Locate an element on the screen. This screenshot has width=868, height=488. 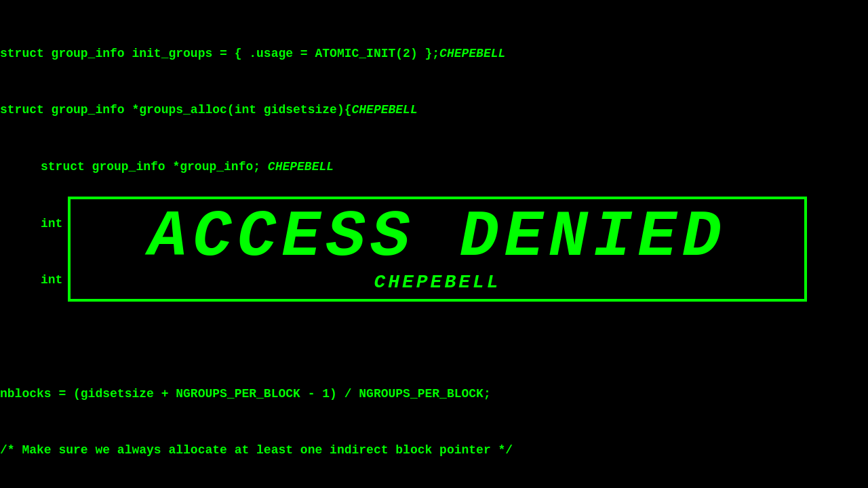
code-line-1: struct group_info init_groups = { .usage… is located at coordinates (434, 54).